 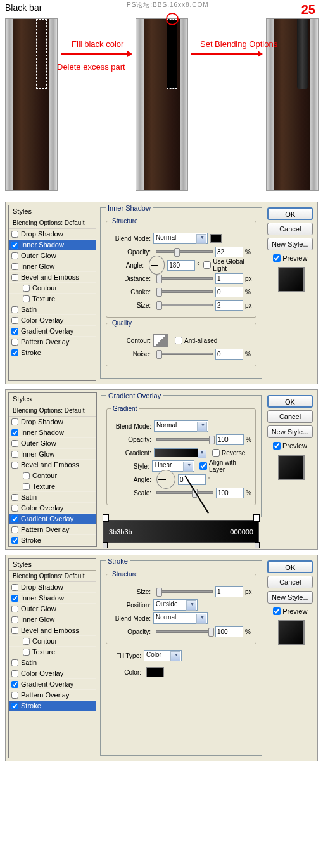 What do you see at coordinates (179, 340) in the screenshot?
I see `antialiased-checkbox` at bounding box center [179, 340].